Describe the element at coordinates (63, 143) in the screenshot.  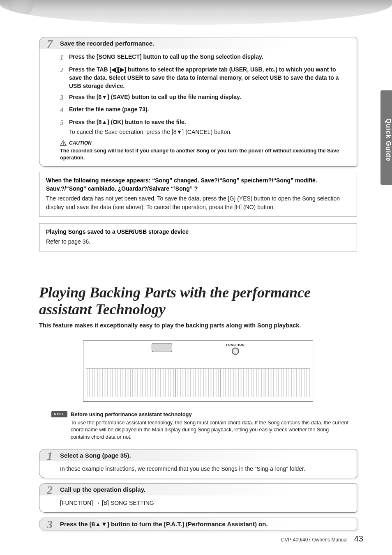
I see `warning-triangle-icon` at that location.